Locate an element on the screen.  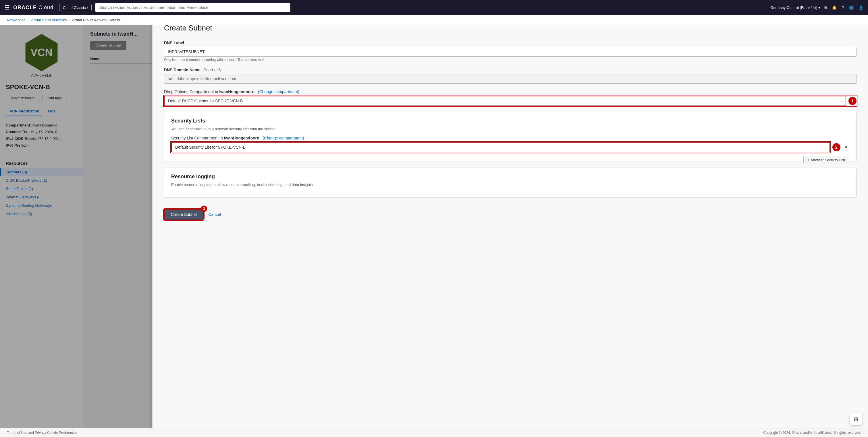
security-select-wrapper: Default Security List for SPOKE-VCN-B is located at coordinates (501, 147).